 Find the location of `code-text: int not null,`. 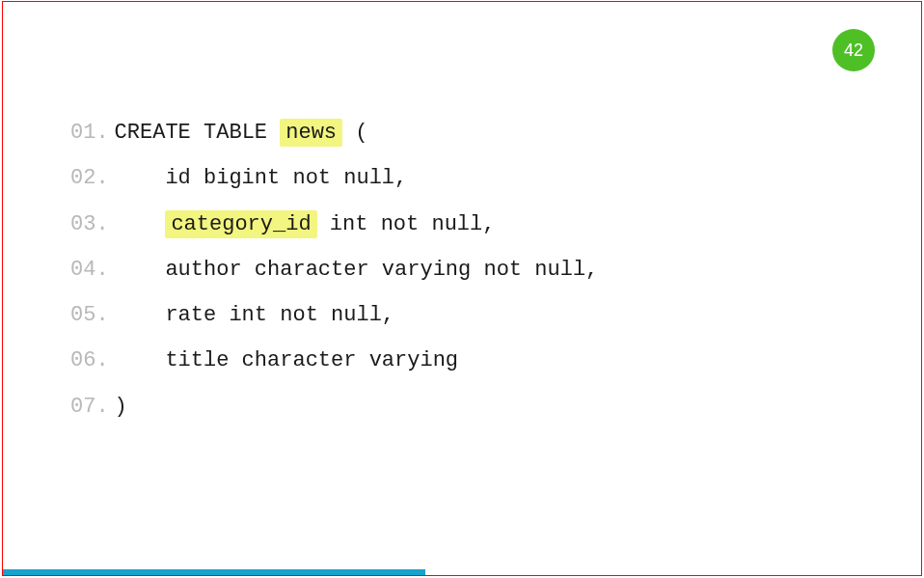

code-text: int not null, is located at coordinates (407, 224).